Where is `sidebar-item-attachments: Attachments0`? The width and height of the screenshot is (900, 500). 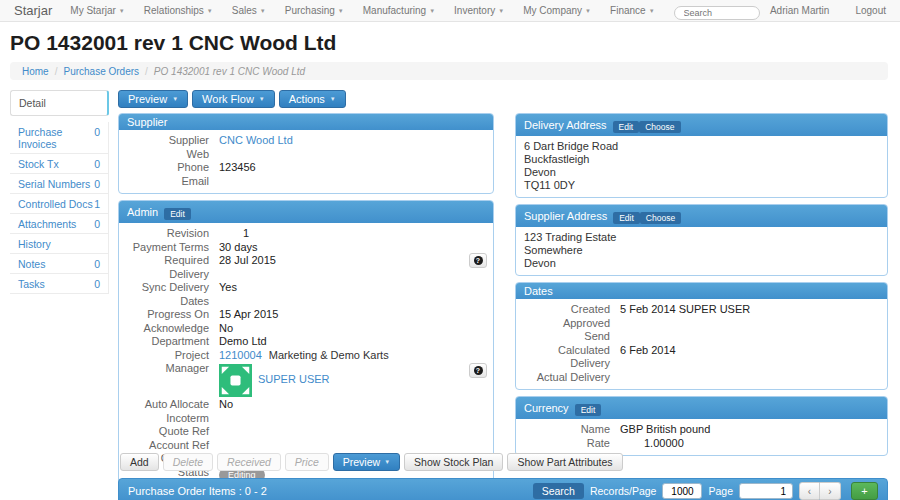
sidebar-item-attachments: Attachments0 is located at coordinates (59, 224).